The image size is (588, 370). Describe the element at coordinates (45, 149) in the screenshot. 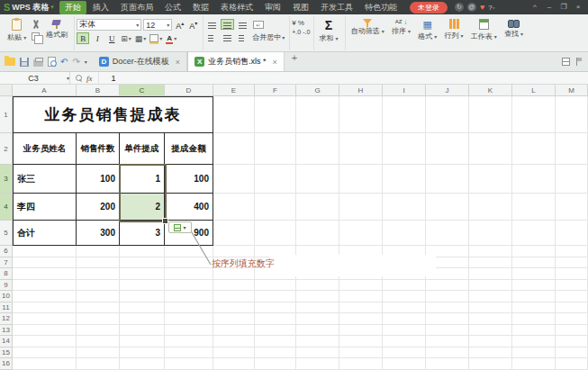

I see `header-cell: 业务员姓名` at that location.